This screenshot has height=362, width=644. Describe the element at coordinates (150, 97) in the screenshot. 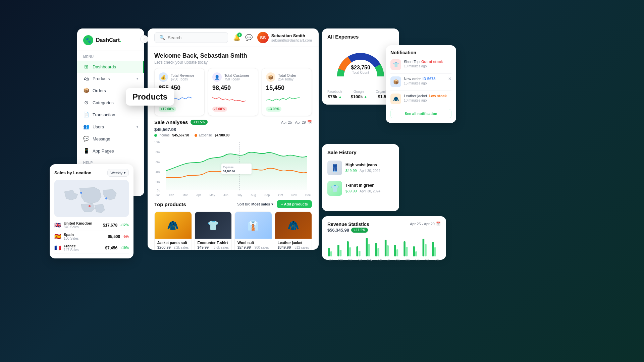

I see `products-floating-label: Products` at that location.